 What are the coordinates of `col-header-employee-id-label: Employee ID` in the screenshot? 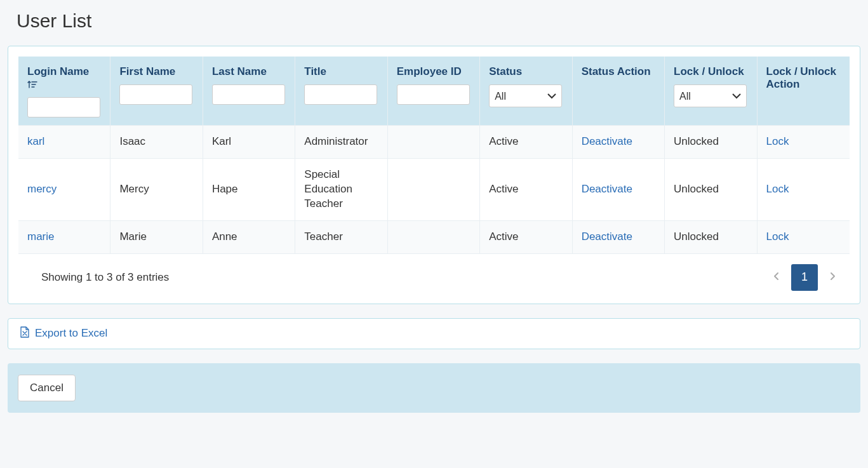 It's located at (429, 71).